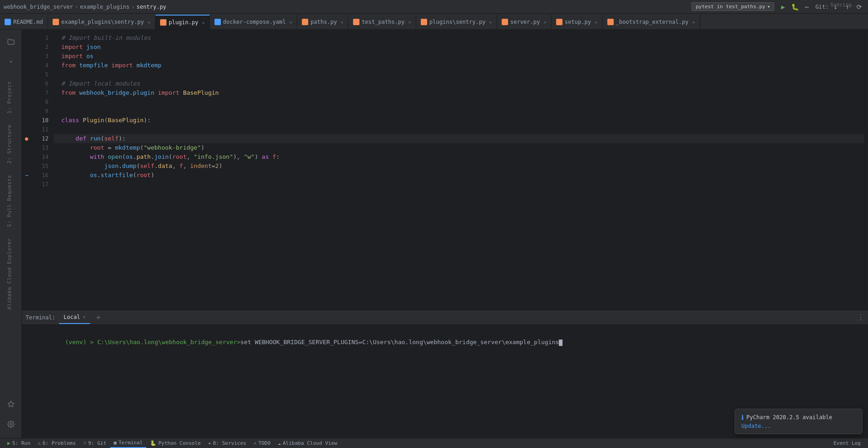 The height and width of the screenshot is (448, 868). Describe the element at coordinates (847, 443) in the screenshot. I see `status-bar-right: Event Log` at that location.